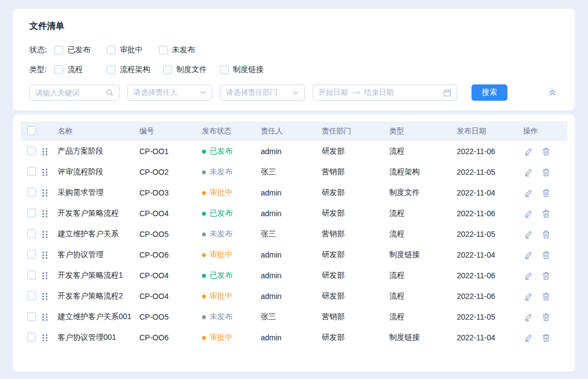 This screenshot has height=379, width=588. Describe the element at coordinates (448, 93) in the screenshot. I see `calendar-icon` at that location.